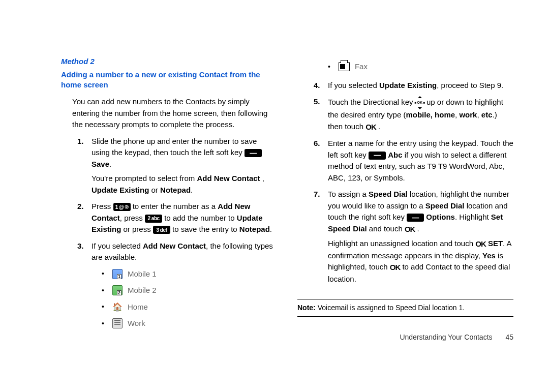 This screenshot has width=549, height=392. I want to click on type-mobile-2: •Mobile 2, so click(189, 291).